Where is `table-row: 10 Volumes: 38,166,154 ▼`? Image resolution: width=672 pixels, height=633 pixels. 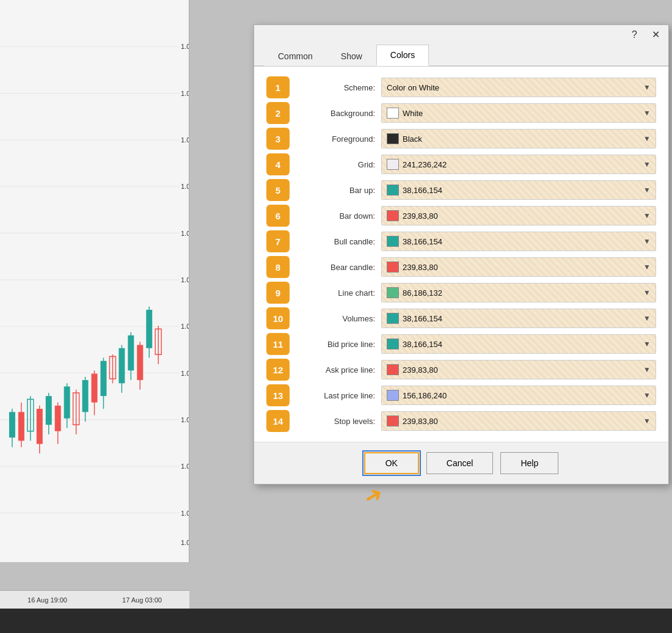
table-row: 10 Volumes: 38,166,154 ▼ is located at coordinates (461, 318).